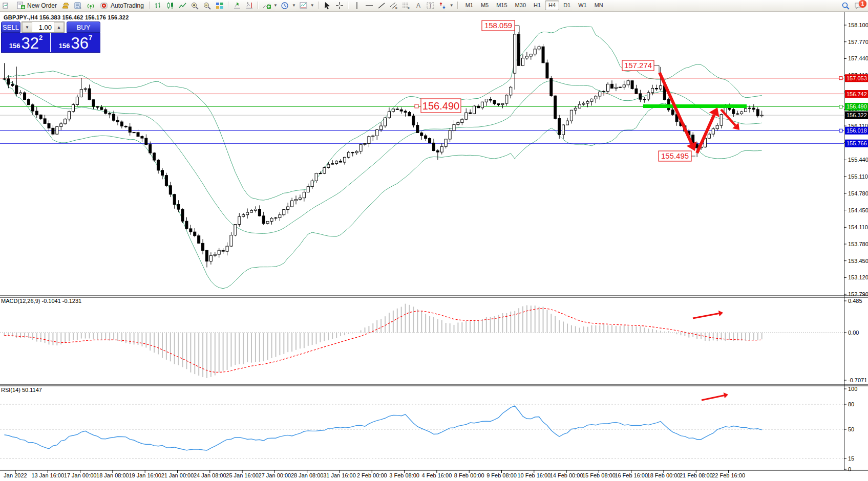 This screenshot has height=481, width=868. I want to click on buy-button: BUY, so click(83, 27).